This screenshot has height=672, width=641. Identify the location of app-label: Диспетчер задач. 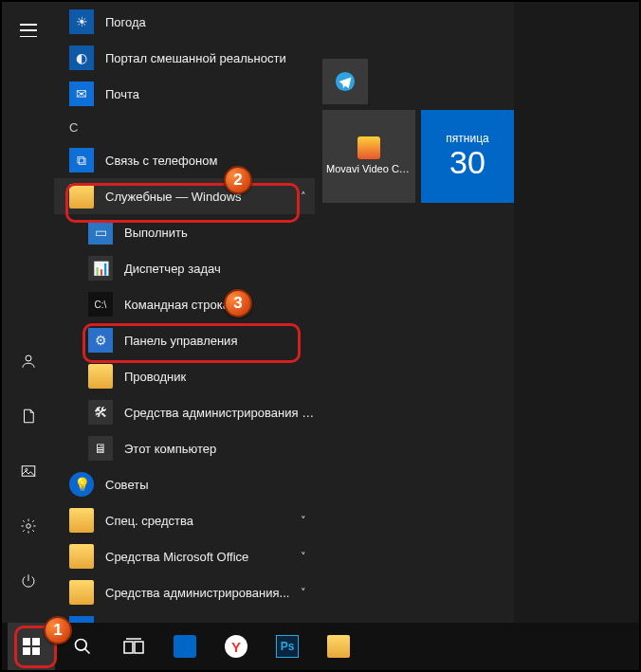
(220, 269).